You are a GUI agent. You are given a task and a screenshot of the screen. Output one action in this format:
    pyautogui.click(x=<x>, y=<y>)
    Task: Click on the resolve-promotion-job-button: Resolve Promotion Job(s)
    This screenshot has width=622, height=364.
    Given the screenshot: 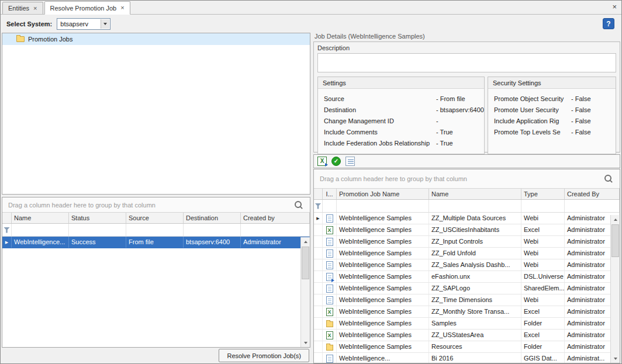 What is the action you would take?
    pyautogui.click(x=264, y=355)
    